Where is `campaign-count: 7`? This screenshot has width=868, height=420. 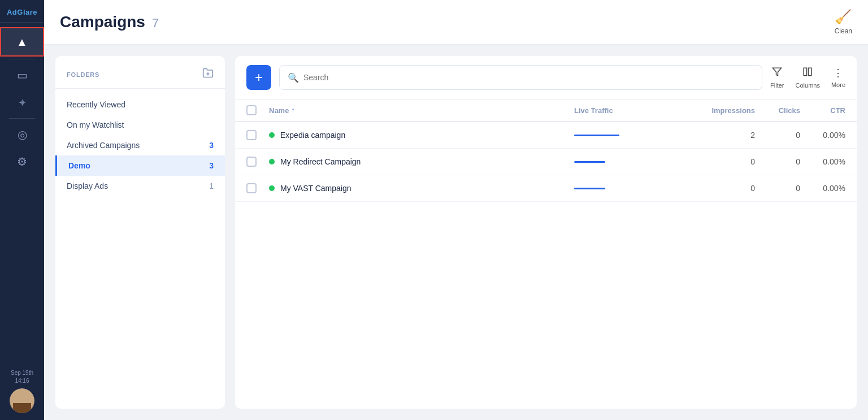
campaign-count: 7 is located at coordinates (155, 23).